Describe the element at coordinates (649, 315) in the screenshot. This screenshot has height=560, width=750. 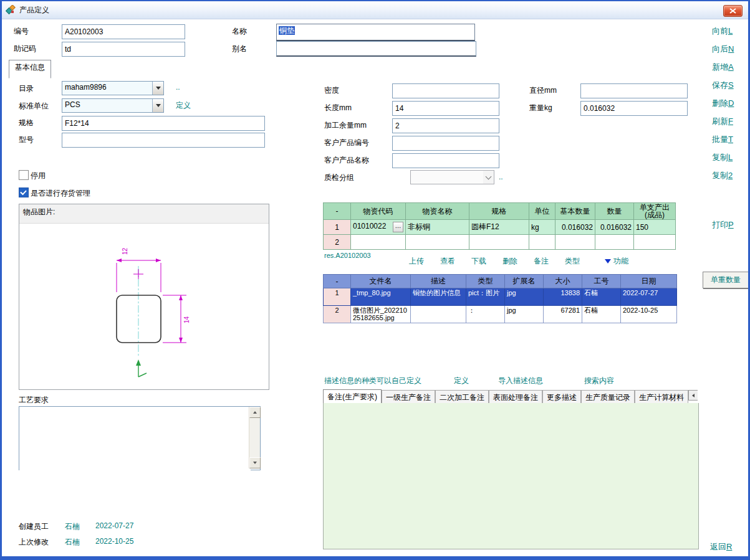
I see `cell-date: 2022-10-25` at that location.